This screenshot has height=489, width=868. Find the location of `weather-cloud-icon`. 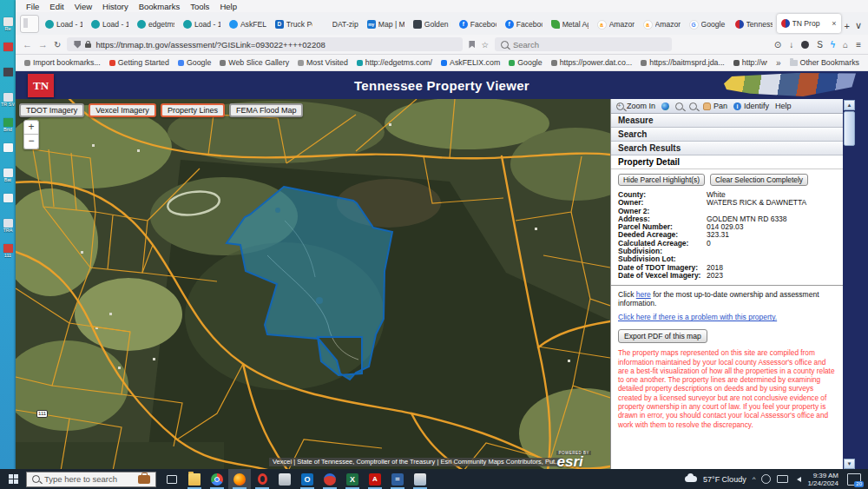

weather-cloud-icon is located at coordinates (691, 479).